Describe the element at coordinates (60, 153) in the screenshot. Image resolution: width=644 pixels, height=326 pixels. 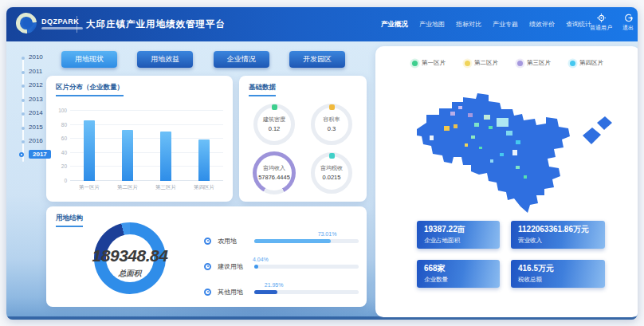
I see `y-tick: 40` at that location.